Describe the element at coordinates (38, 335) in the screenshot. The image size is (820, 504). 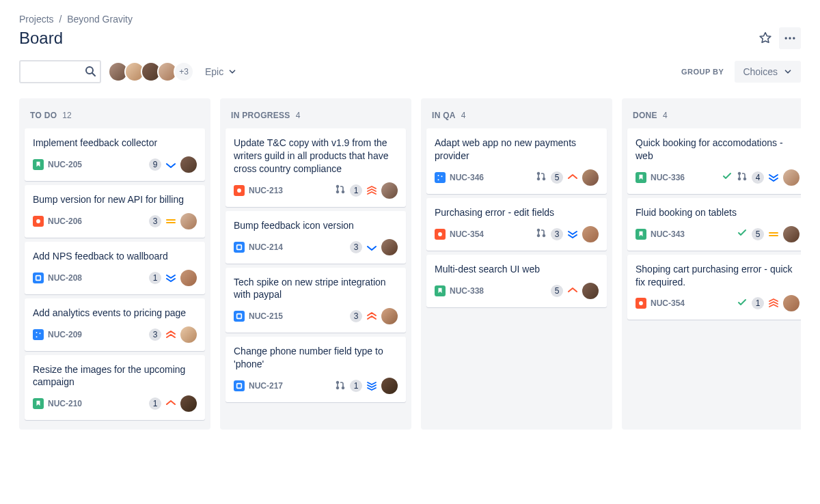
I see `issue-type-subtask-icon` at that location.